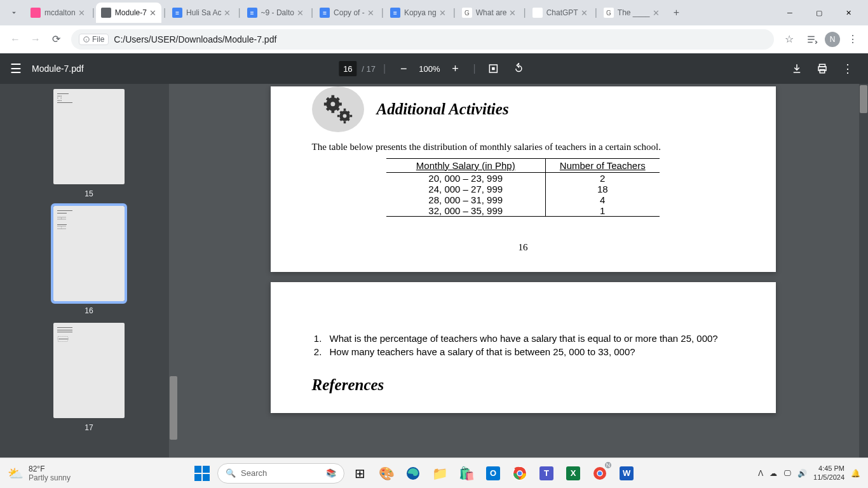  I want to click on address-bar: ← → ⟳ File C:/Users/USER/Downloads/Modul…, so click(434, 39).